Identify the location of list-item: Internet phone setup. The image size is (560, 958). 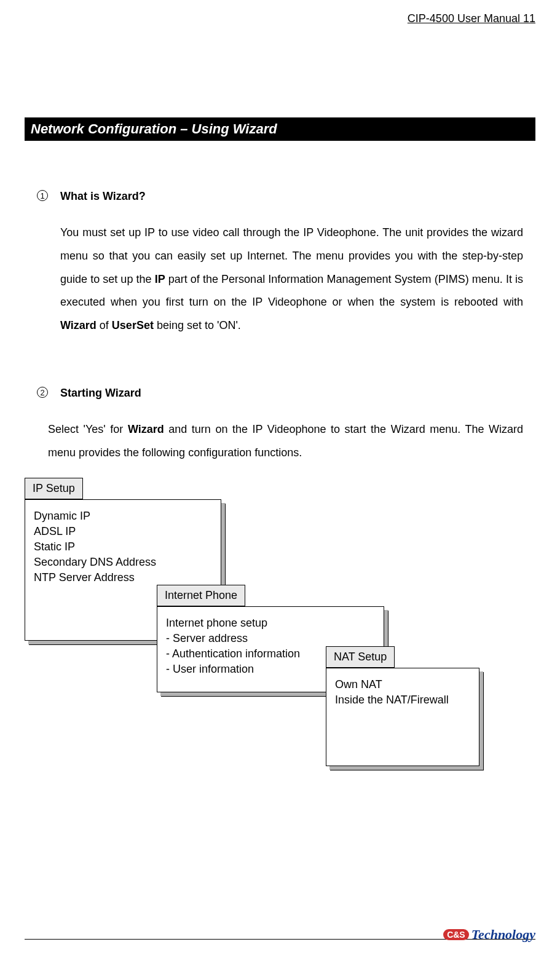
(272, 623).